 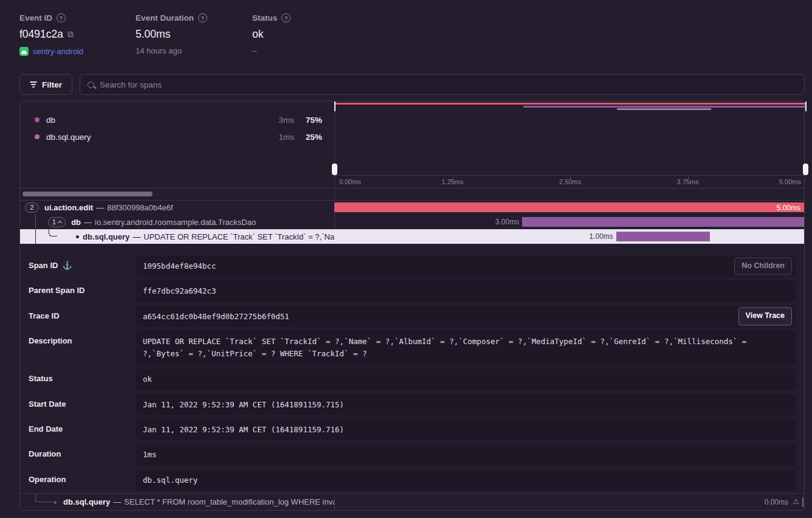 I want to click on column-divider, so click(x=334, y=502).